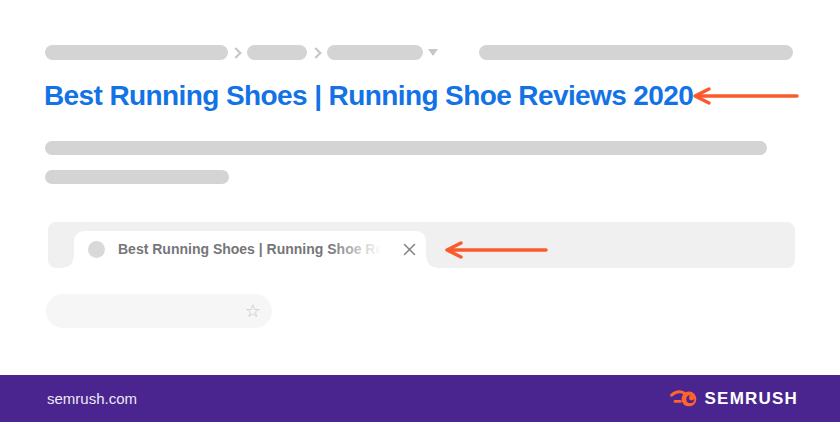 The image size is (840, 422). I want to click on chevron-down-icon, so click(433, 52).